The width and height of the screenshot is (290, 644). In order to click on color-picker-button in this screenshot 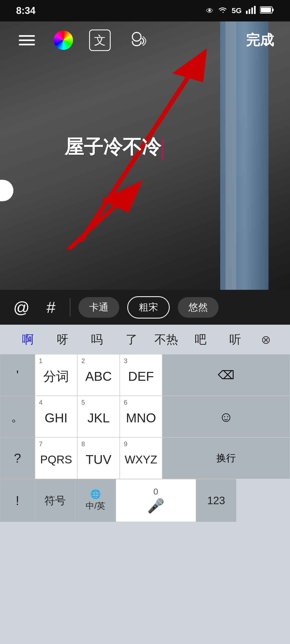, I will do `click(63, 40)`.